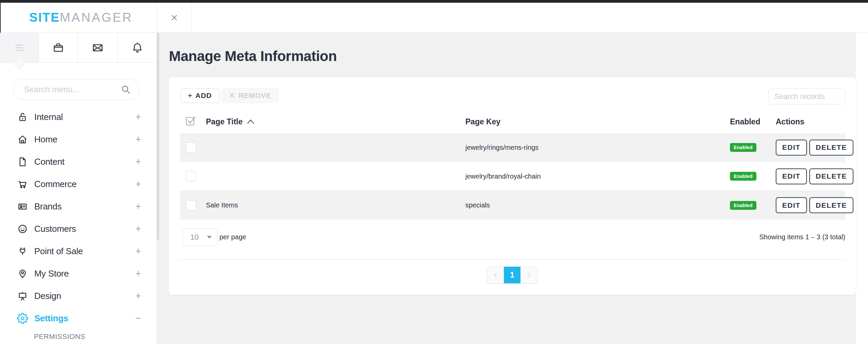 This screenshot has width=868, height=344. I want to click on table-row: jewelry/brand/royal-chain Enabled EDIT D…, so click(513, 176).